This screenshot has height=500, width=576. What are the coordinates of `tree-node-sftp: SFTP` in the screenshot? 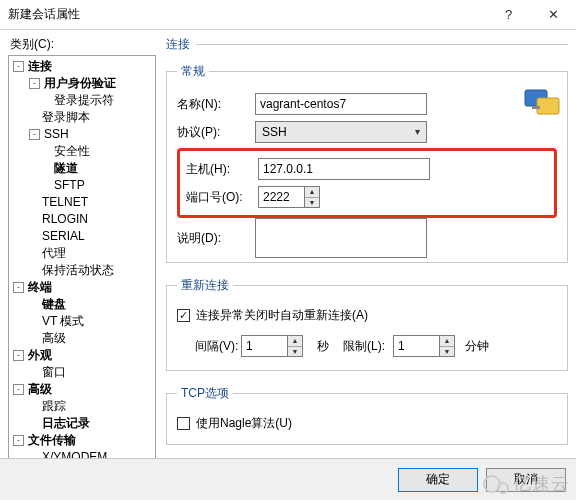 It's located at (82, 186).